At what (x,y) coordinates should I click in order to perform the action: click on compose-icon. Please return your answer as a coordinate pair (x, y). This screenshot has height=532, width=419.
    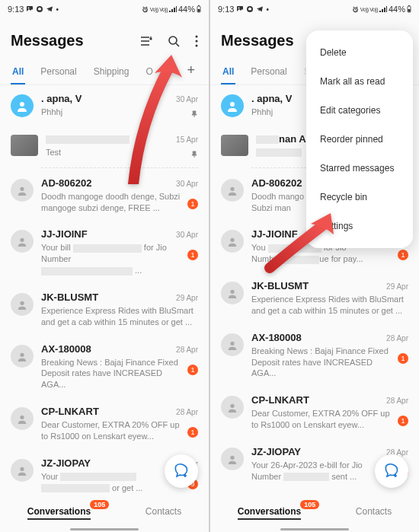
    Looking at the image, I should click on (181, 471).